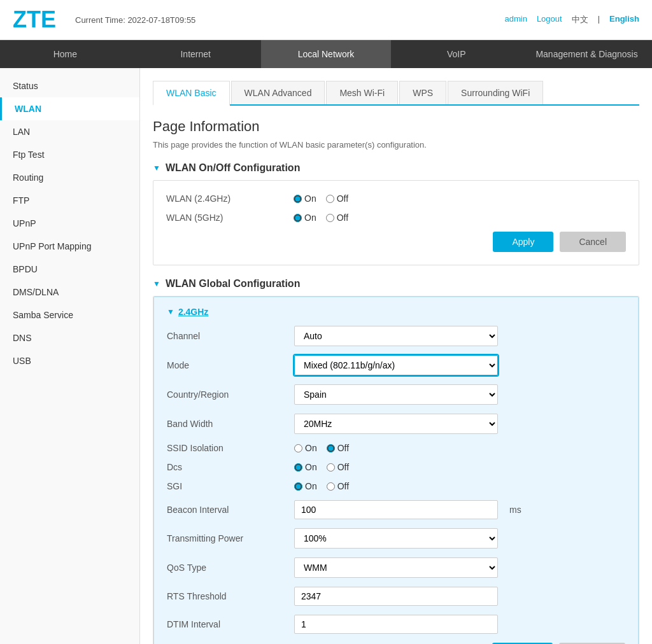 Image resolution: width=652 pixels, height=644 pixels. What do you see at coordinates (230, 218) in the screenshot?
I see `wlan-5ghz-label: WLAN (5GHz)` at bounding box center [230, 218].